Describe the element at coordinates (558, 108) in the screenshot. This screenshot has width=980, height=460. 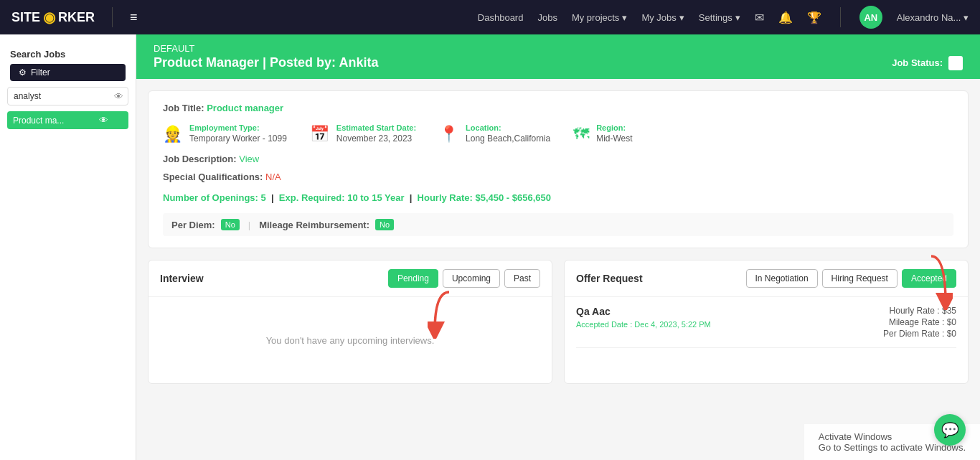
I see `job-title-line: Job Title: Product manager` at that location.